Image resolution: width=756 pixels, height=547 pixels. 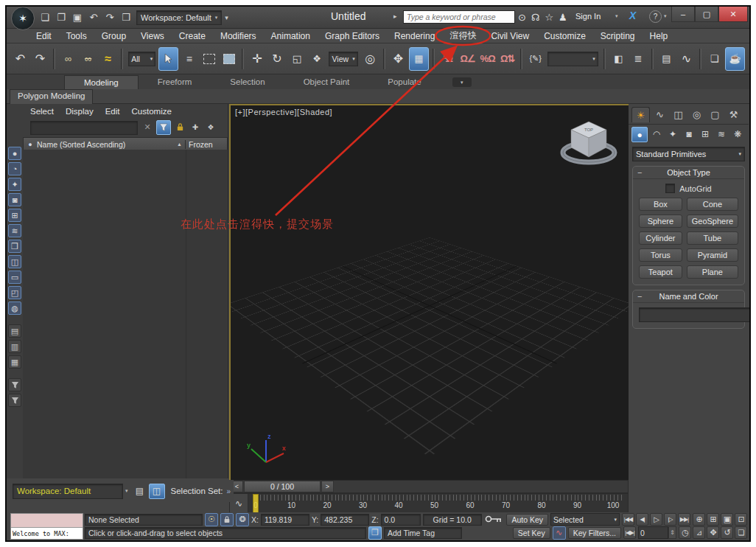 I want to click on systems-category-icon: ❋, so click(x=738, y=134).